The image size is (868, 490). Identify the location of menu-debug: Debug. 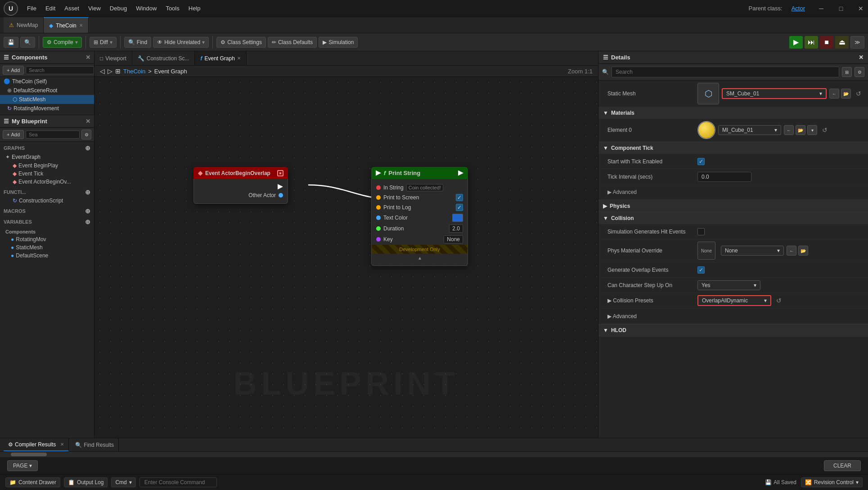
(118, 8).